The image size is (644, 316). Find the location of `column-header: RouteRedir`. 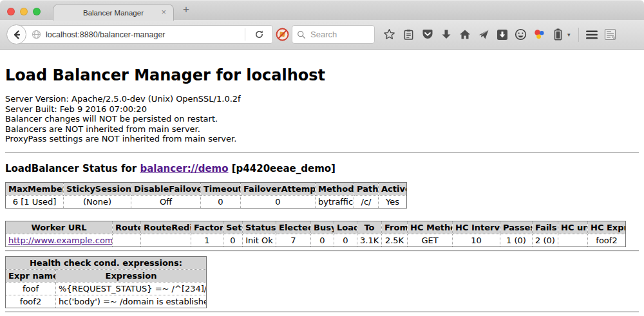

column-header: RouteRedir is located at coordinates (166, 227).